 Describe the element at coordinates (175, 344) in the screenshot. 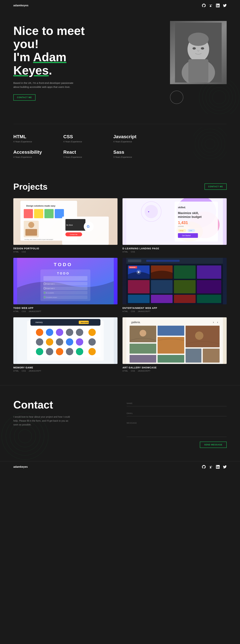

I see `project-card-gallery: galleria. › ‹` at that location.